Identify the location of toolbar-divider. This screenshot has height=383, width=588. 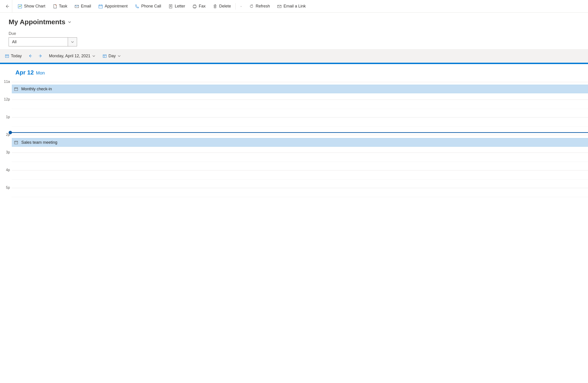
(236, 6).